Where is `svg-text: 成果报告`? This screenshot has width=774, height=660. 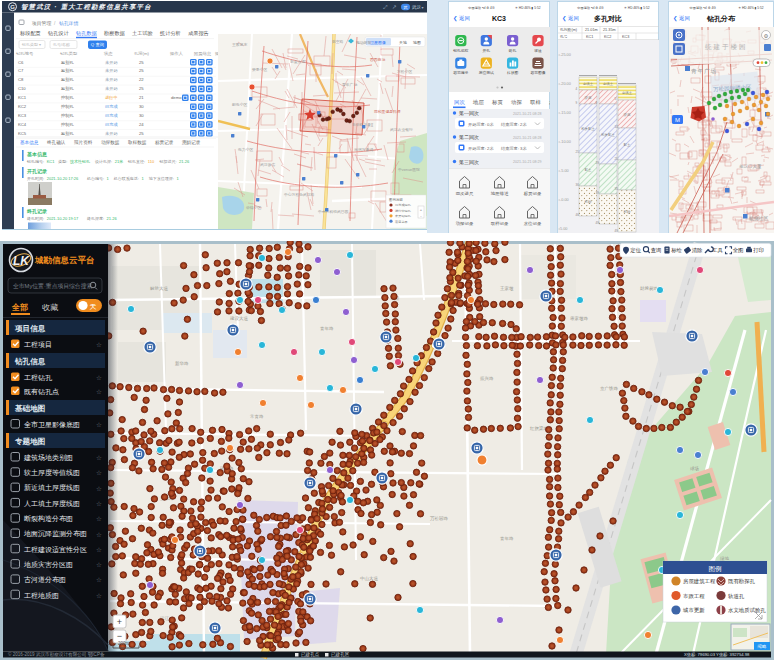 svg-text: 成果报告 is located at coordinates (198, 34).